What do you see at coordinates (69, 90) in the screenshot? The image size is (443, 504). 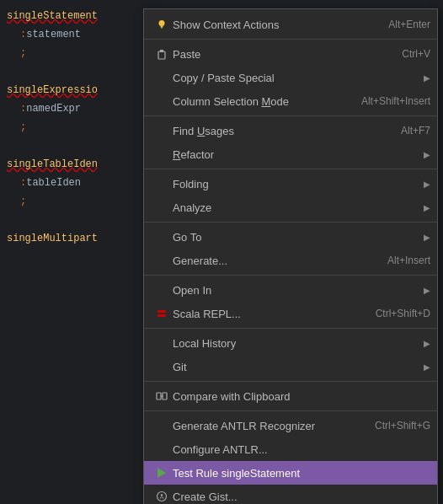 I see `code-line-5: singleExpressio` at bounding box center [69, 90].